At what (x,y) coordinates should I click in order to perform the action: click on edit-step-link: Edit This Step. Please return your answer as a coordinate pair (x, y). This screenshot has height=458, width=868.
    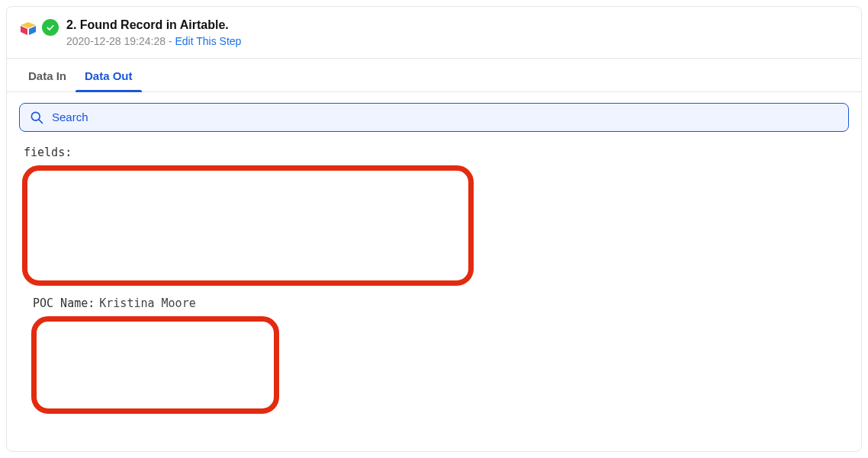
    Looking at the image, I should click on (207, 41).